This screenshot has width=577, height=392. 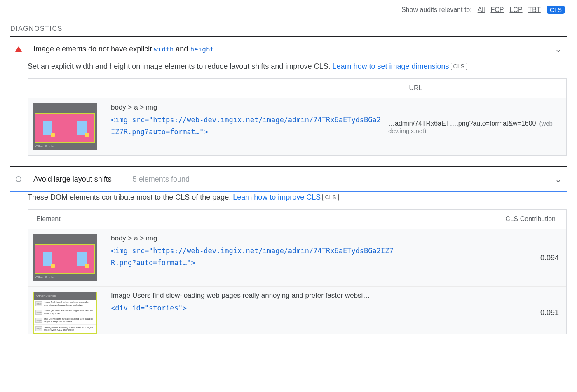 What do you see at coordinates (130, 197) in the screenshot?
I see `description-text: These DOM elements contribute most to th…` at bounding box center [130, 197].